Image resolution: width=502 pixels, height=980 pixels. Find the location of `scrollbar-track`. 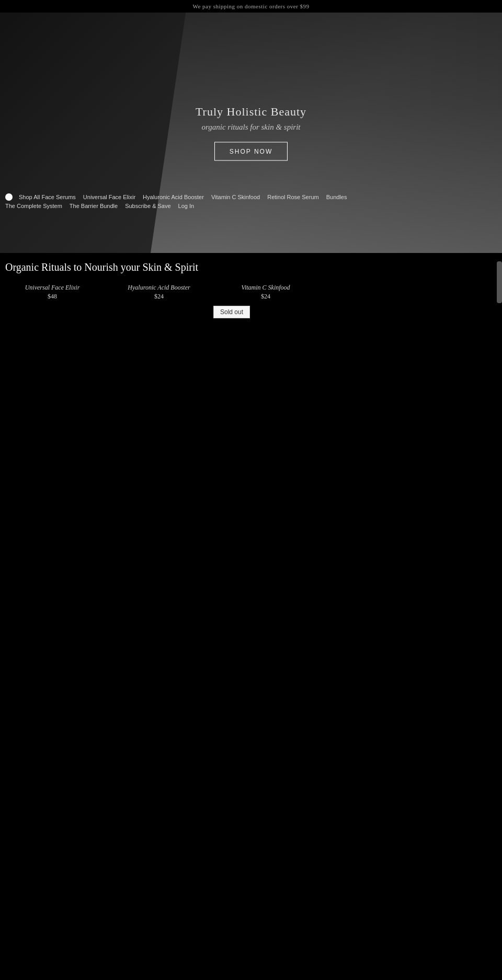

scrollbar-track is located at coordinates (499, 282).